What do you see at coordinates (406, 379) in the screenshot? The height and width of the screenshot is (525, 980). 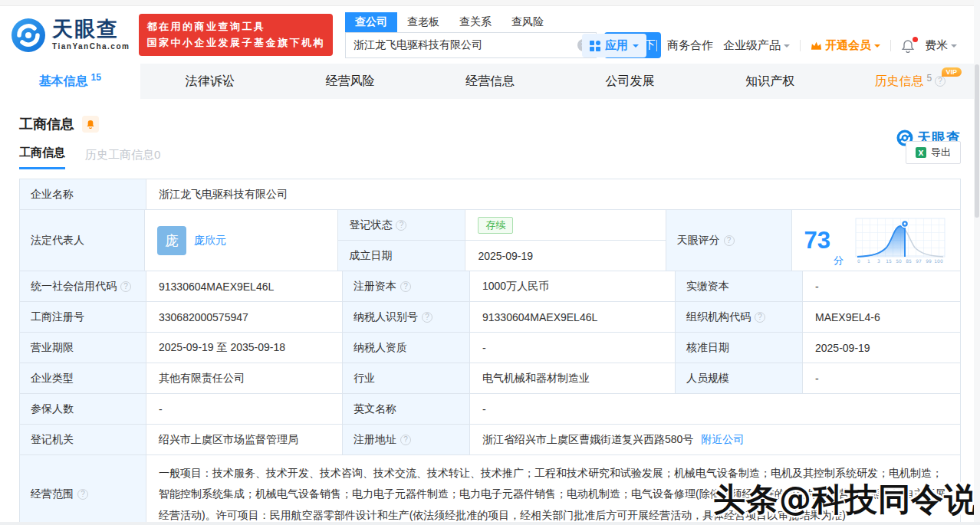 I see `field-label: 行业` at bounding box center [406, 379].